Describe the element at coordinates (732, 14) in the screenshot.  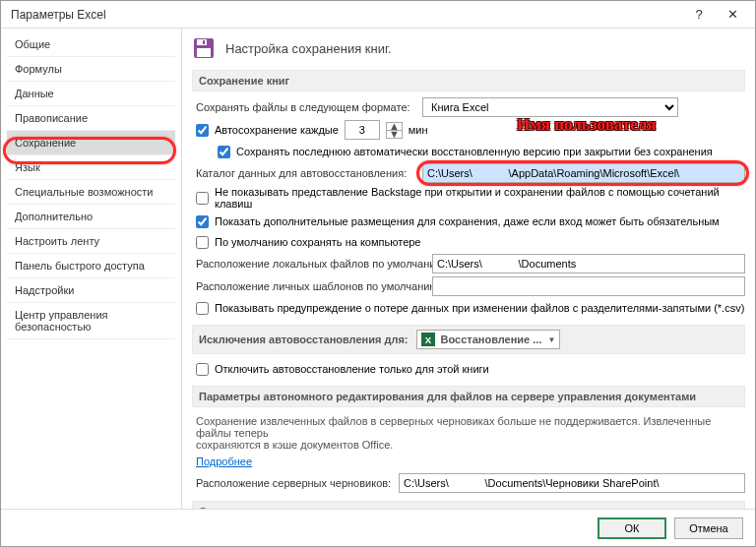
I see `close-button: ✕` at that location.